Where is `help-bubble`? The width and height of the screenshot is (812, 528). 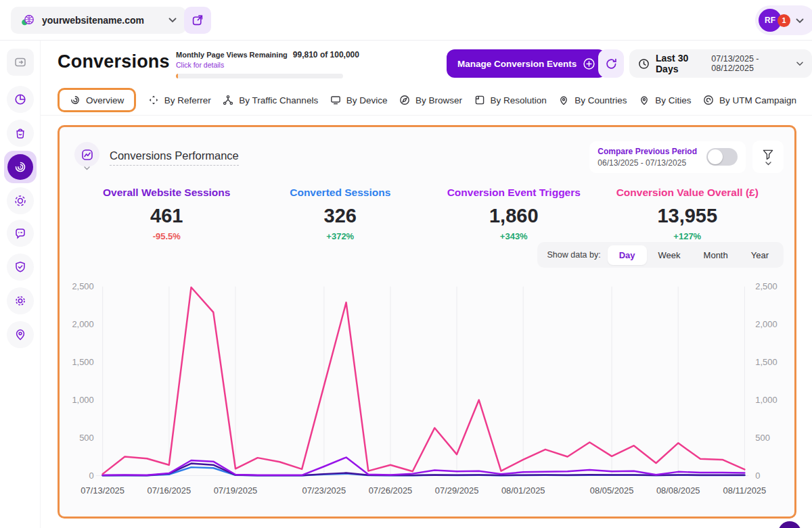
help-bubble is located at coordinates (790, 525).